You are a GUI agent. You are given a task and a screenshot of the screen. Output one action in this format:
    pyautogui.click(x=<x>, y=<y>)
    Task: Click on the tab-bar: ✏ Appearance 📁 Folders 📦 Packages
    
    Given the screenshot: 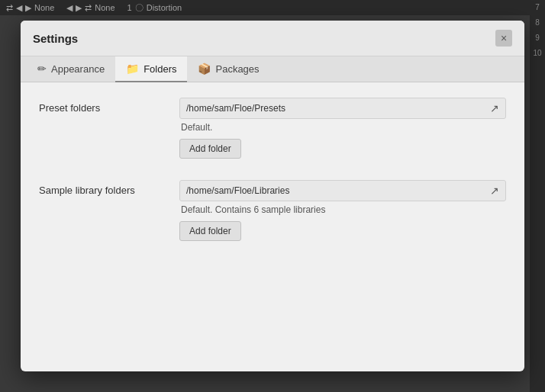 What is the action you would take?
    pyautogui.click(x=272, y=69)
    